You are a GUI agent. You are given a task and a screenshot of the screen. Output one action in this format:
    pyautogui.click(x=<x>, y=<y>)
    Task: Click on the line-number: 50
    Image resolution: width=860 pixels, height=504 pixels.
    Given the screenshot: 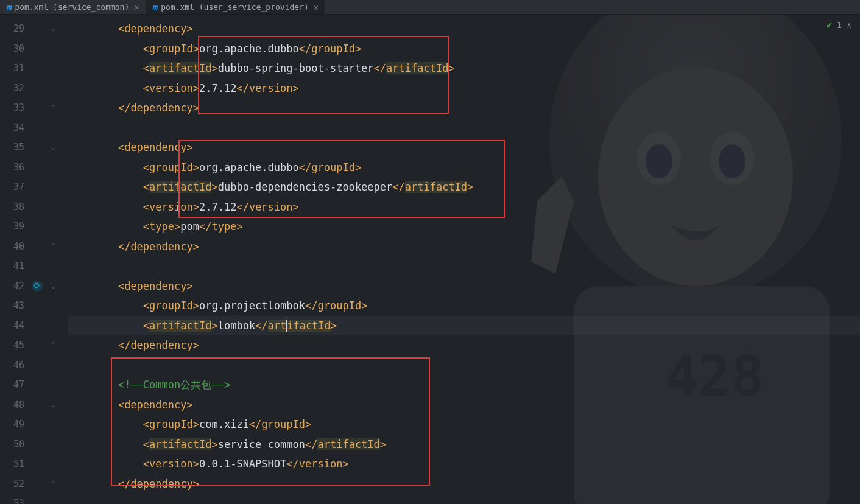 What is the action you would take?
    pyautogui.click(x=12, y=444)
    